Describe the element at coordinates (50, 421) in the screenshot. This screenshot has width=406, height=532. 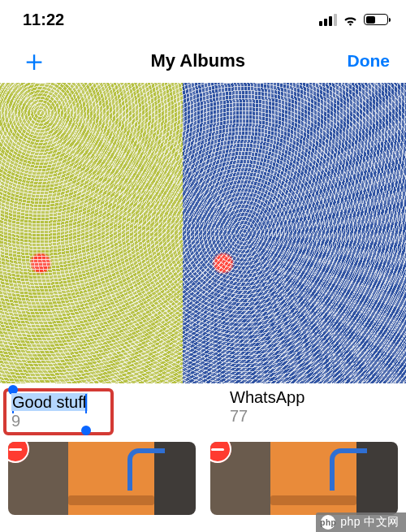
I see `album-count: 9` at that location.